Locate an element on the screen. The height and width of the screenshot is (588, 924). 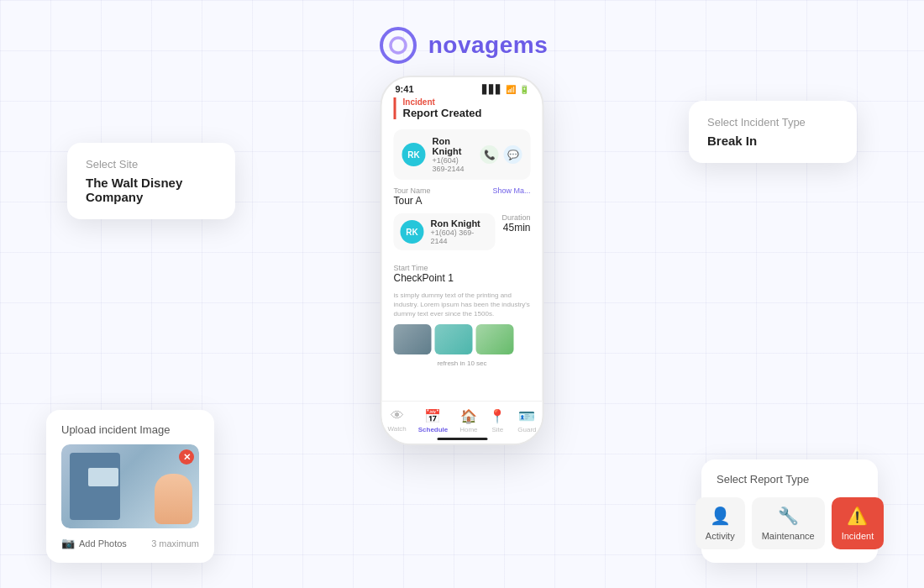
incident-type-label: Select Incident Type is located at coordinates (773, 123).